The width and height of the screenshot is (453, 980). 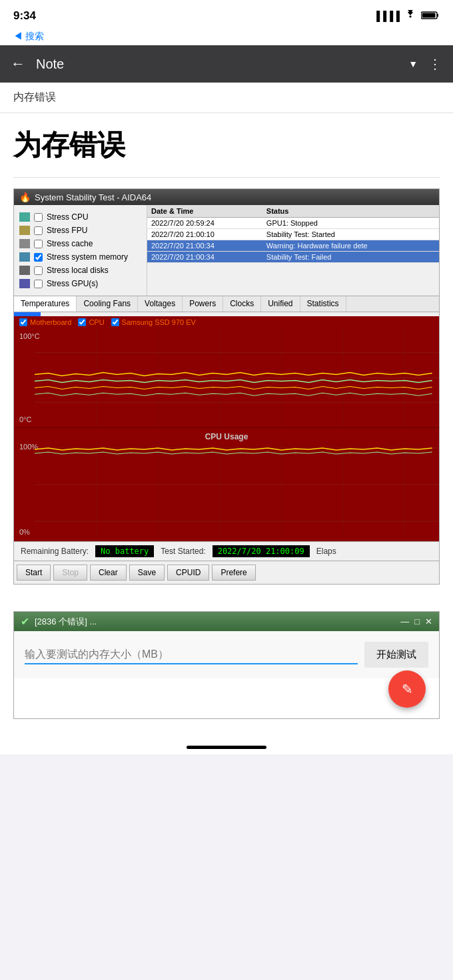 What do you see at coordinates (71, 573) in the screenshot?
I see `stop-button: Stop` at bounding box center [71, 573].